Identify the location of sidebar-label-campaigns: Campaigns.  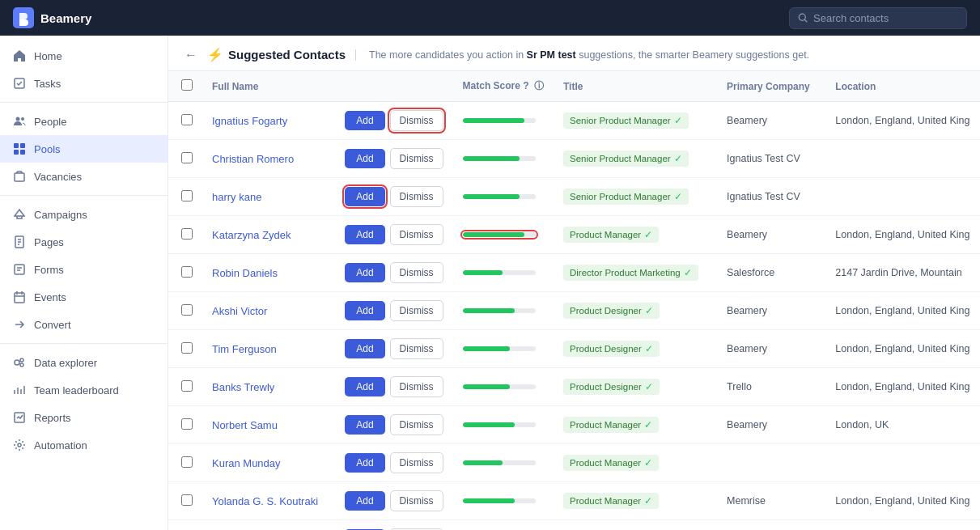
(61, 215).